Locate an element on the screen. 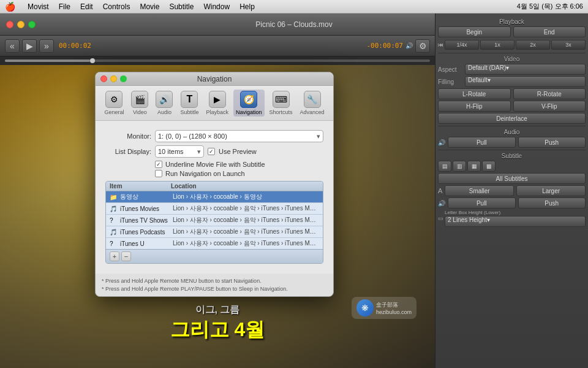 The width and height of the screenshot is (588, 368). settings-button: ⚙ is located at coordinates (423, 46).